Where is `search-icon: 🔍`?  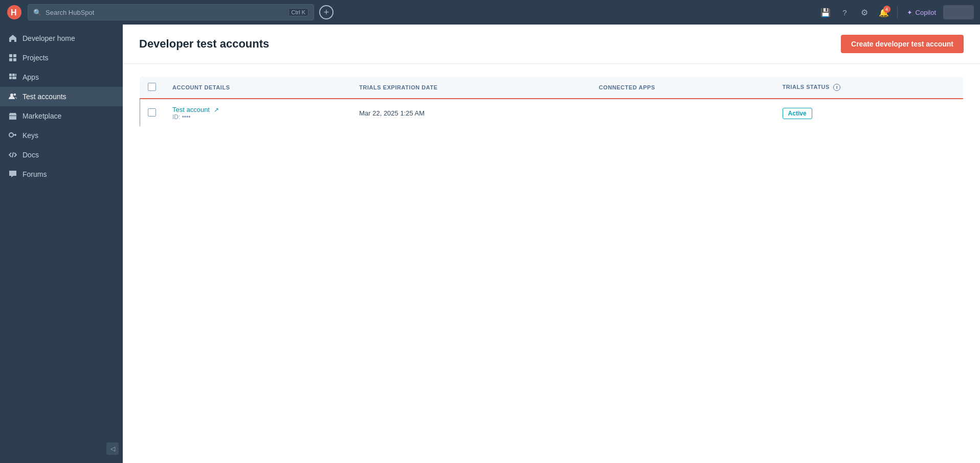 search-icon: 🔍 is located at coordinates (37, 12).